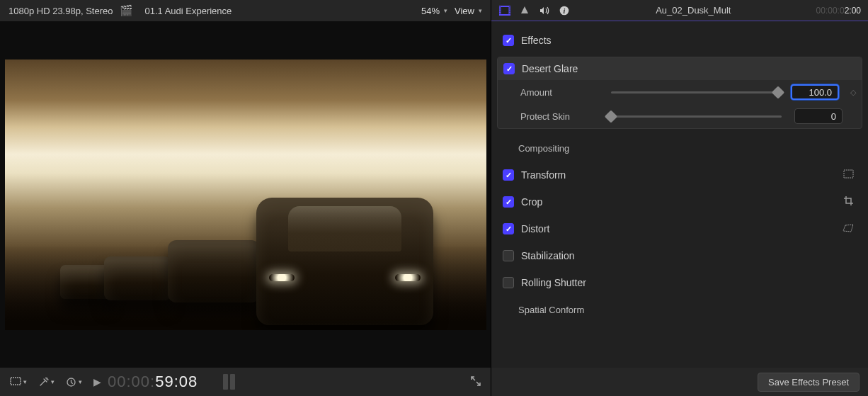  What do you see at coordinates (508, 283) in the screenshot?
I see `rolling-shutter-checkbox` at bounding box center [508, 283].